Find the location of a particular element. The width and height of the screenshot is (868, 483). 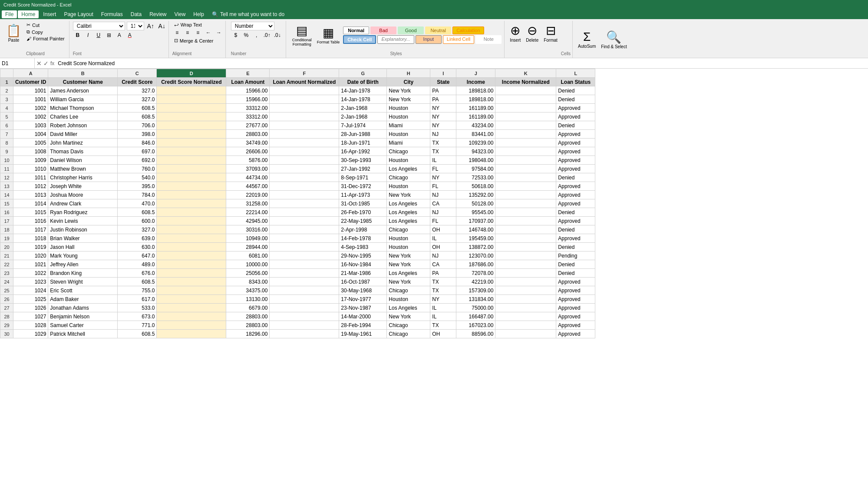

cell: 1028 is located at coordinates (31, 325).